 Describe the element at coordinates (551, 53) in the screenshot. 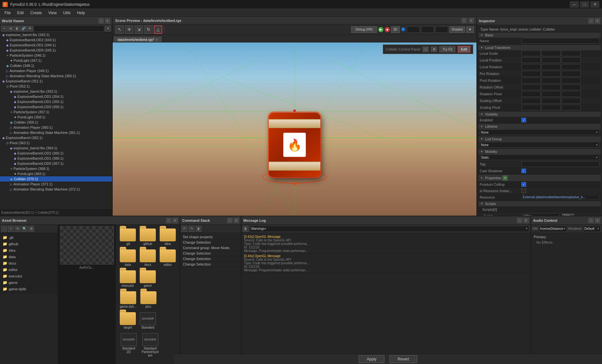

I see `local-scale-y: 1.000` at that location.